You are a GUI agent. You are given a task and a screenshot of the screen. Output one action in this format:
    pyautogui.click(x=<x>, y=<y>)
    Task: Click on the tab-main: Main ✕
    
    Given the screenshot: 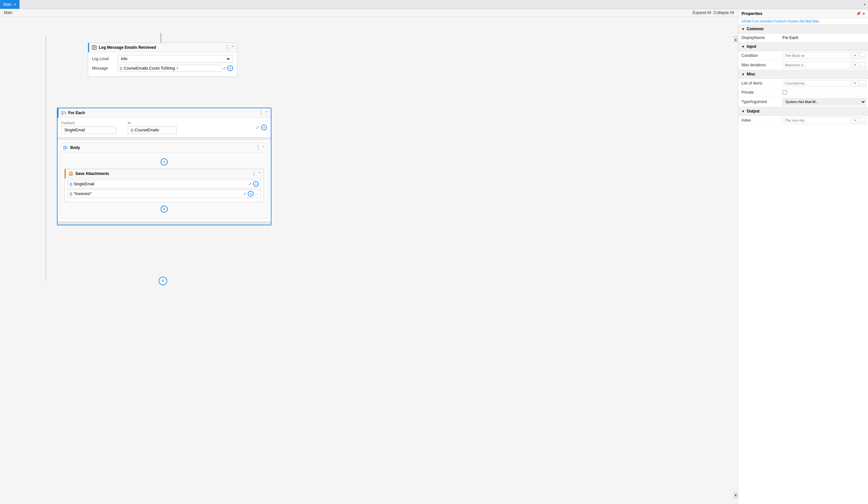 What is the action you would take?
    pyautogui.click(x=10, y=4)
    